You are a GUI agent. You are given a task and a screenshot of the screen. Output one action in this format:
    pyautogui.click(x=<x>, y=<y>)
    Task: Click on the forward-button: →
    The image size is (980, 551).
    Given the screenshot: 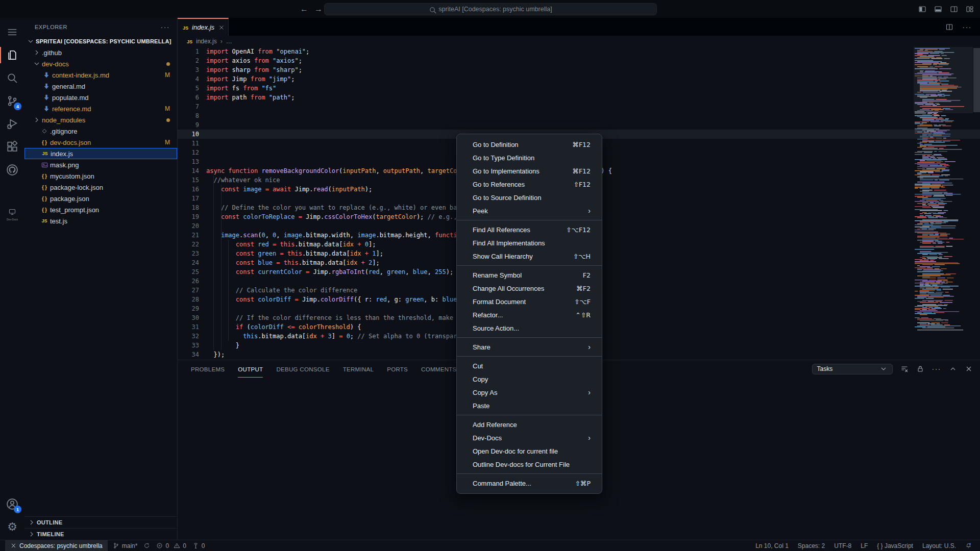 What is the action you would take?
    pyautogui.click(x=318, y=9)
    